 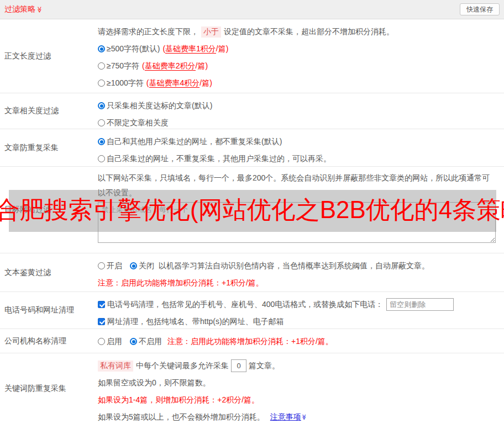 What do you see at coordinates (286, 417) in the screenshot?
I see `notes-link: 注意事项` at bounding box center [286, 417].